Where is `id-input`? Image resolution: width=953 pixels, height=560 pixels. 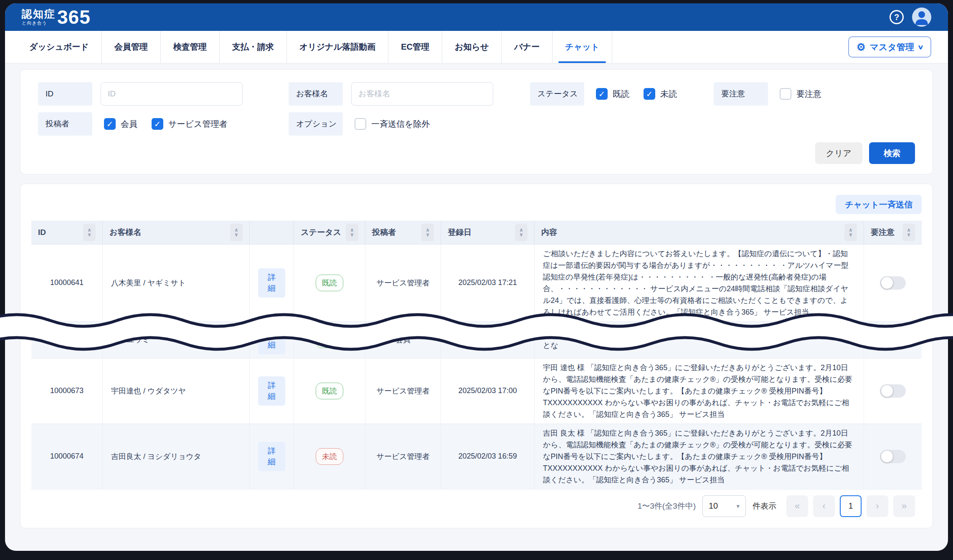
id-input is located at coordinates (172, 94).